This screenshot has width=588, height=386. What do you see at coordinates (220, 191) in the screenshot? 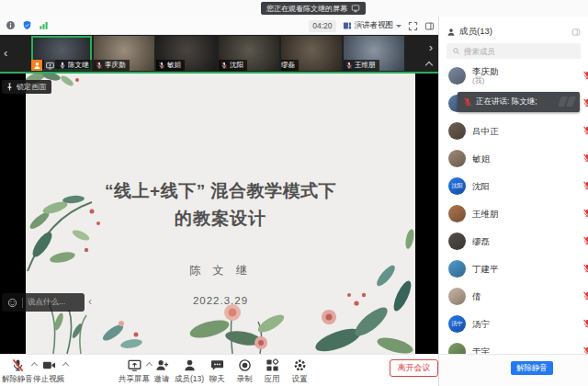
I see `slide-title-line1: “线上+线下” 混合教学模式下` at bounding box center [220, 191].